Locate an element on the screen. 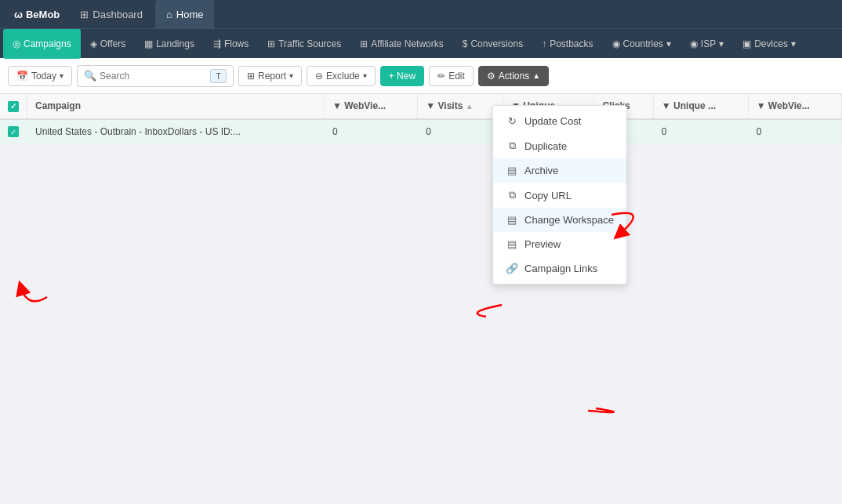 This screenshot has height=504, width=842. brand-name: BeMob is located at coordinates (42, 14).